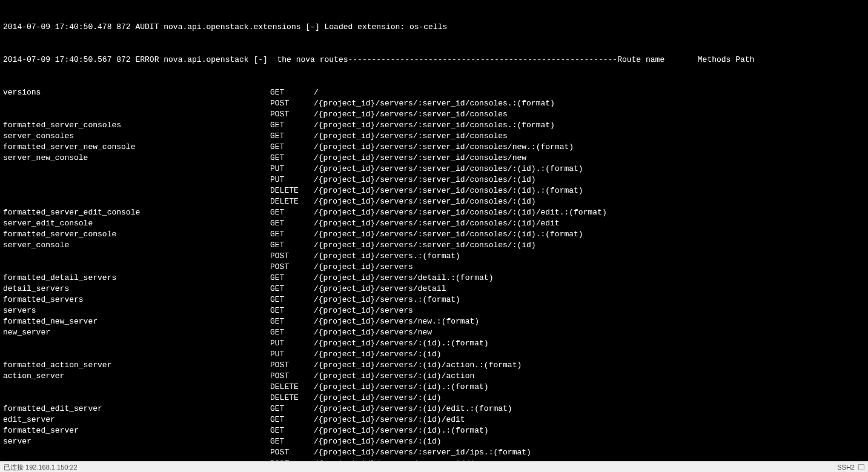 The width and height of the screenshot is (868, 472). What do you see at coordinates (434, 245) in the screenshot?
I see `route-row: server_consoleGET/{project_id}/servers/:…` at bounding box center [434, 245].